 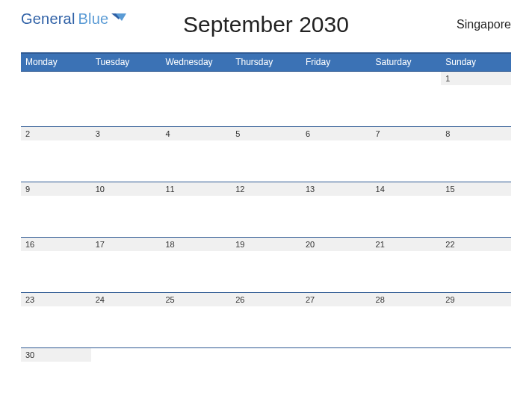 I want to click on day-cell: 13, so click(x=336, y=209).